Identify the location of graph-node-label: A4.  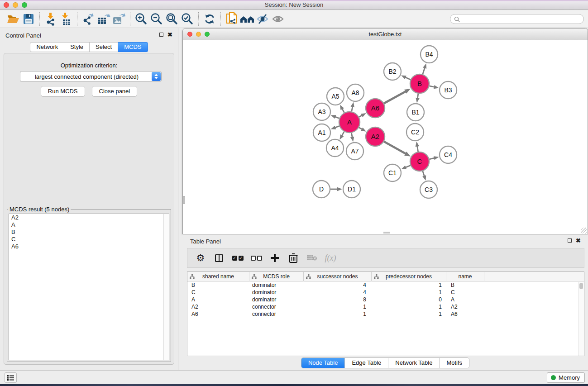
(335, 148).